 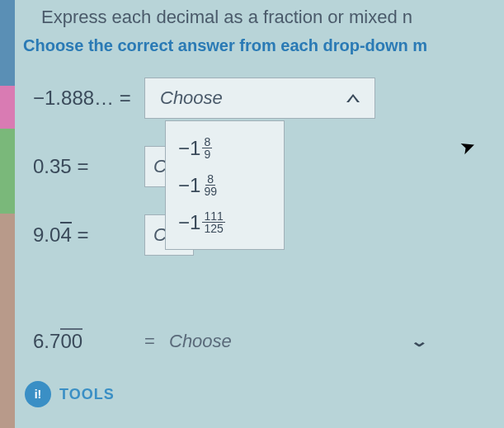 What do you see at coordinates (191, 98) in the screenshot?
I see `dropdown-1-placeholder: Choose` at bounding box center [191, 98].